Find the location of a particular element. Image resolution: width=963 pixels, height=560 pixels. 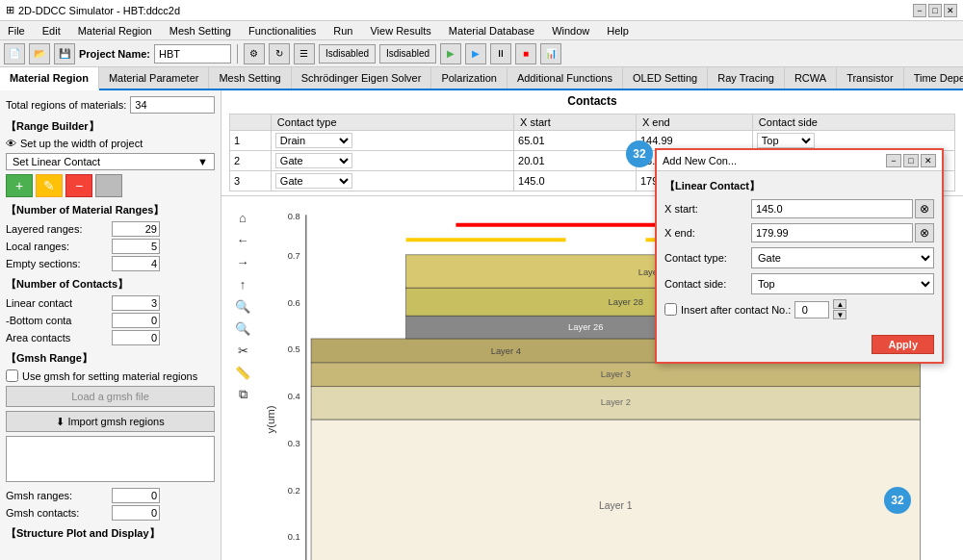

dialog-contact-side-select: Top Bottom Left Right is located at coordinates (843, 284).